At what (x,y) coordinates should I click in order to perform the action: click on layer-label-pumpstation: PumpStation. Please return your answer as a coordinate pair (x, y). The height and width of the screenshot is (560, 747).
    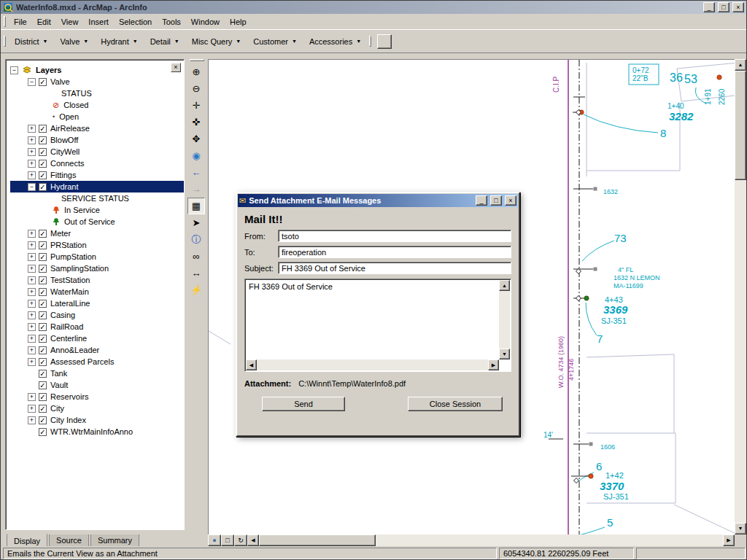
    Looking at the image, I should click on (73, 257).